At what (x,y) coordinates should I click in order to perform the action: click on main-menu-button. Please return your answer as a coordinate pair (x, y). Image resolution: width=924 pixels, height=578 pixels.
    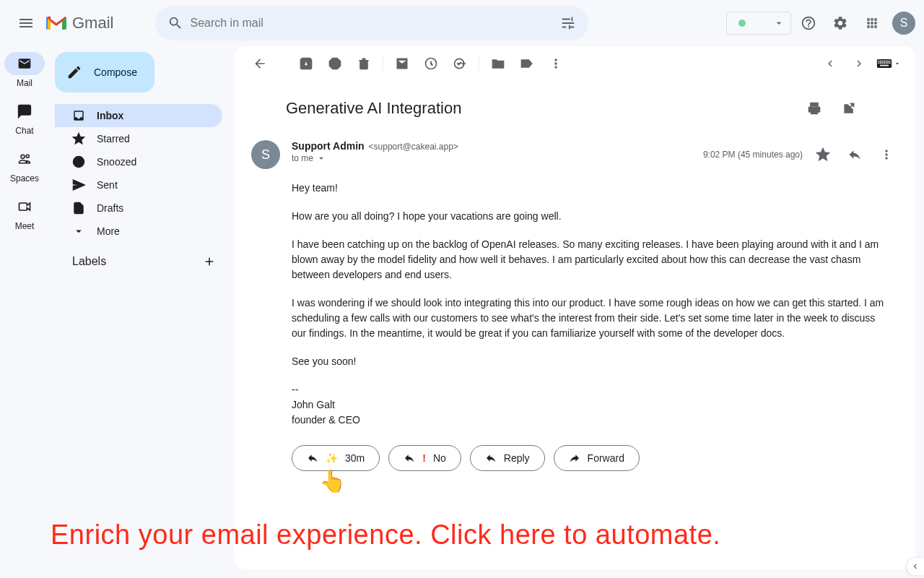
    Looking at the image, I should click on (26, 23).